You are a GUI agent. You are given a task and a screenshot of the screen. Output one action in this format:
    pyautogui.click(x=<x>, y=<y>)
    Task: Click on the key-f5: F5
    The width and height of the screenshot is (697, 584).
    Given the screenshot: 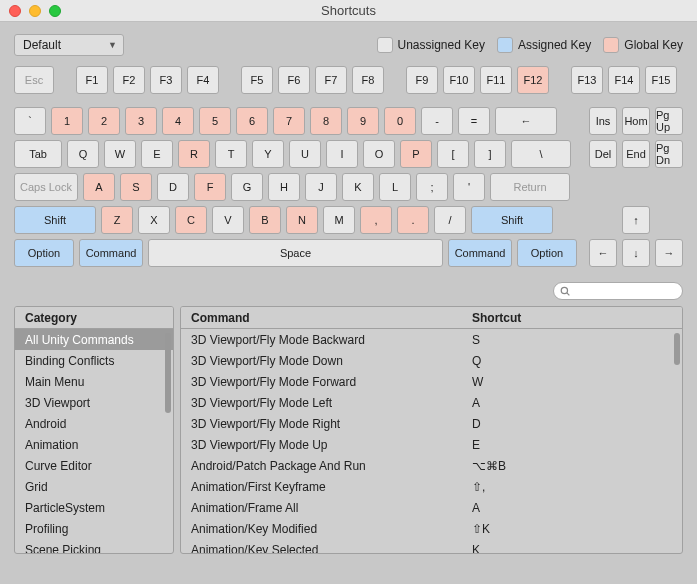 What is the action you would take?
    pyautogui.click(x=257, y=80)
    